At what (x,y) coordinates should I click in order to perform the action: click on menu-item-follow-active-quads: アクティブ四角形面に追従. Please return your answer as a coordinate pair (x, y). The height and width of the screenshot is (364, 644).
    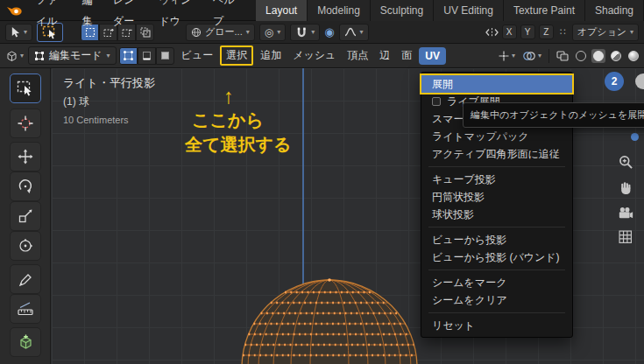
    Looking at the image, I should click on (497, 154).